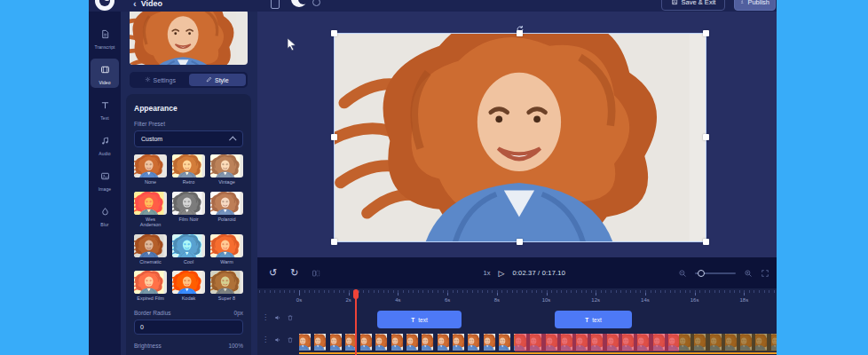 The image size is (868, 355). What do you see at coordinates (278, 340) in the screenshot?
I see `video-track-header: ⋮` at bounding box center [278, 340].